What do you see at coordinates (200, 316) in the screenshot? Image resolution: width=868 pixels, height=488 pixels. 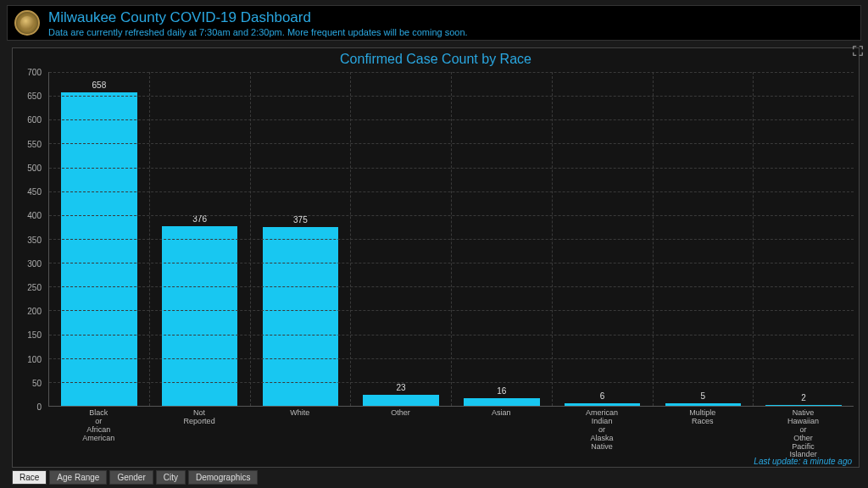 I see `bar: 376` at bounding box center [200, 316].